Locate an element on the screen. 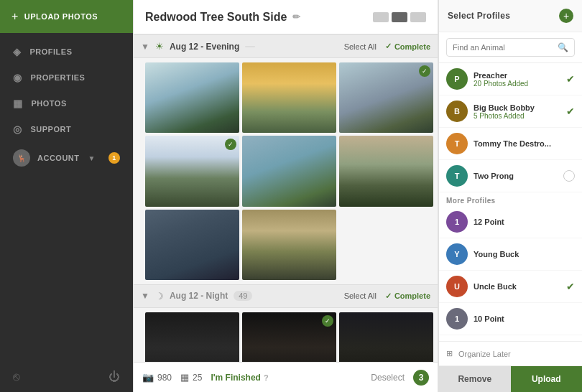 The image size is (582, 392). photos-stat: 📷 980 is located at coordinates (157, 378).